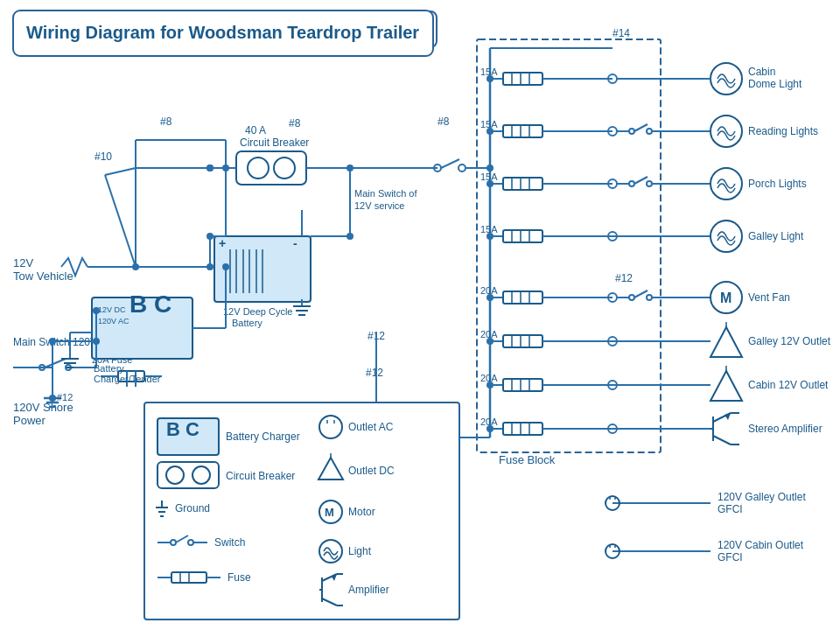 The image size is (840, 630). I want to click on svg-text: 12V DC, so click(112, 310).